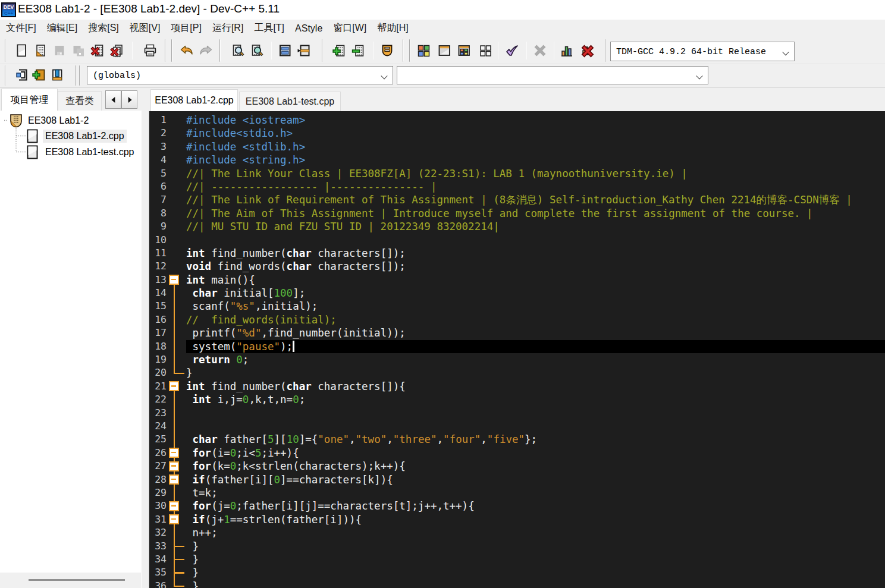 This screenshot has height=588, width=885. I want to click on code-line-5: 5//| The Link Your Class | EE308FZ[A] (2…, so click(517, 174).